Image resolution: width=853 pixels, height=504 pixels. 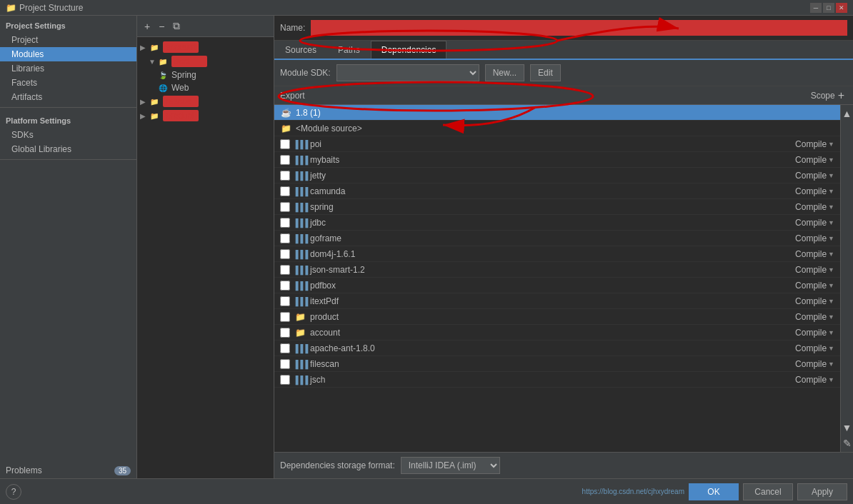 I want to click on dep-row-jdbc: ▐▐▐ jdbc Compile ▼, so click(x=557, y=223).